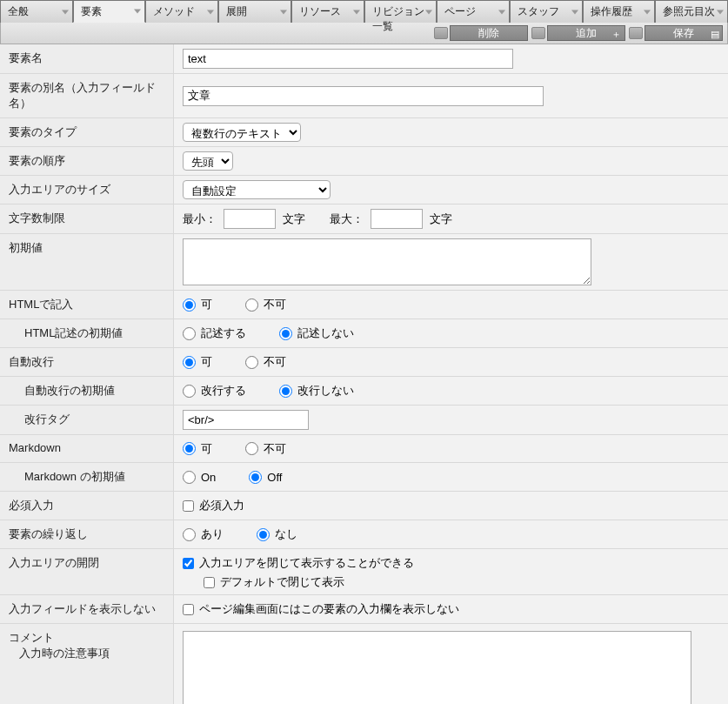  What do you see at coordinates (546, 11) in the screenshot?
I see `tab-staff: スタッフ` at bounding box center [546, 11].